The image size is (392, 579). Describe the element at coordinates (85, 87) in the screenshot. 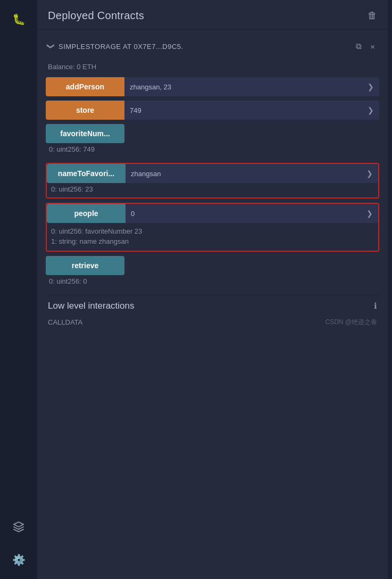

I see `add-person-button: addPerson` at that location.